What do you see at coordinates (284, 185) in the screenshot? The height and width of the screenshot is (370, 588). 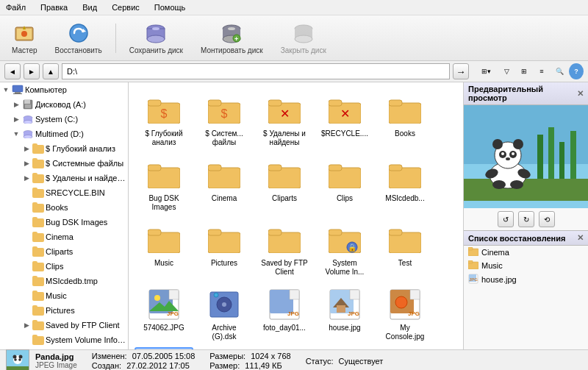 I see `file-item-cliparts2: Cliparts` at bounding box center [284, 185].